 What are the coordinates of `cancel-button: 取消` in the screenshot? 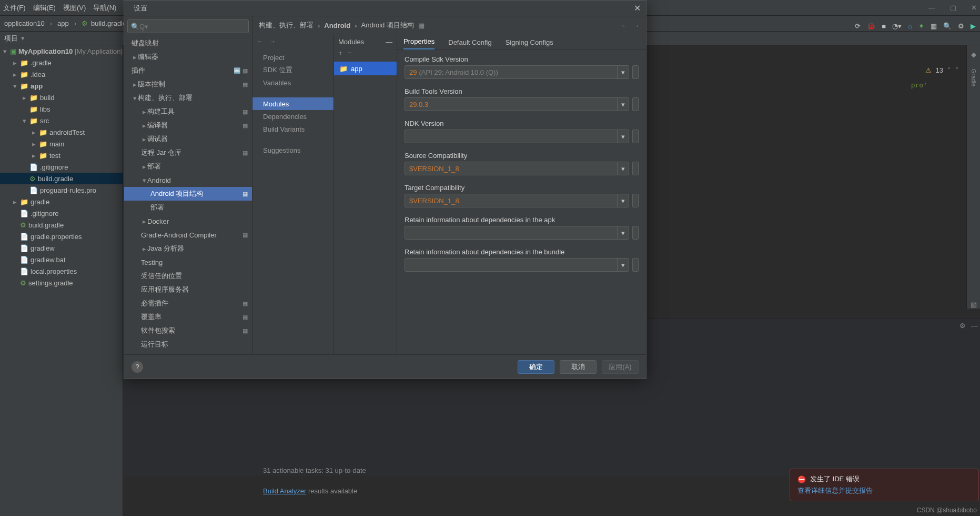 It's located at (578, 367).